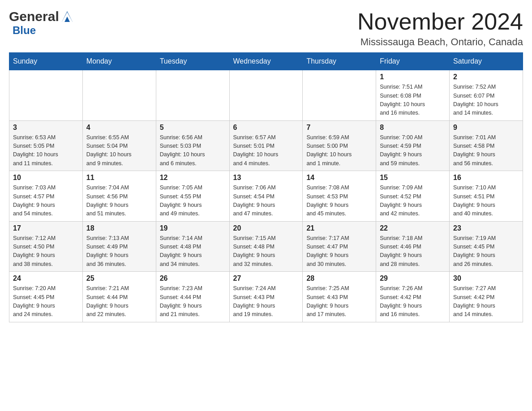  What do you see at coordinates (413, 302) in the screenshot?
I see `day-info: Sunrise: 7:26 AMSunset: 4:42 PMDaylight:…` at bounding box center [413, 302].